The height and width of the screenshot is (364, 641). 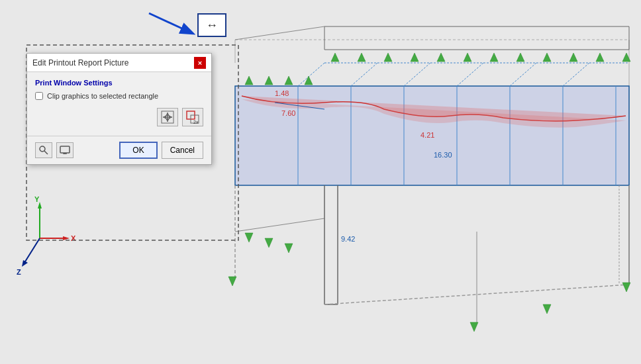 I want to click on dialog-title: Edit Printout Report Picture, so click(x=81, y=63).